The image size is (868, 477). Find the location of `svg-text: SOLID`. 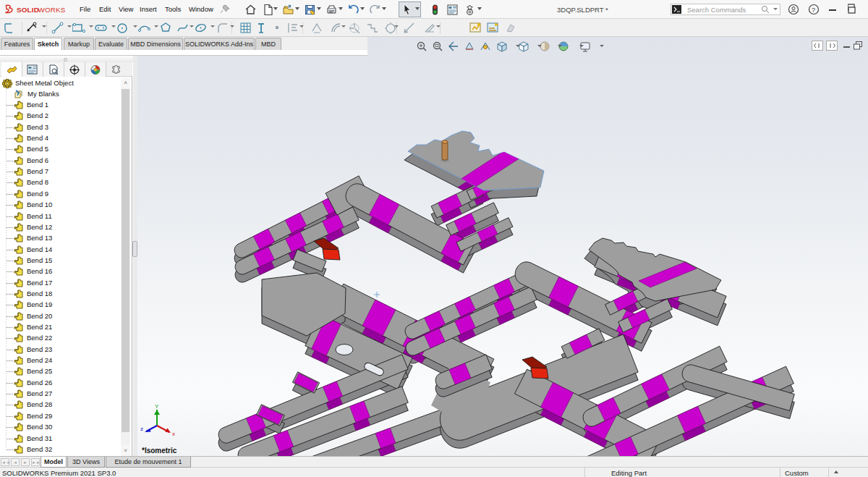

svg-text: SOLID is located at coordinates (27, 10).